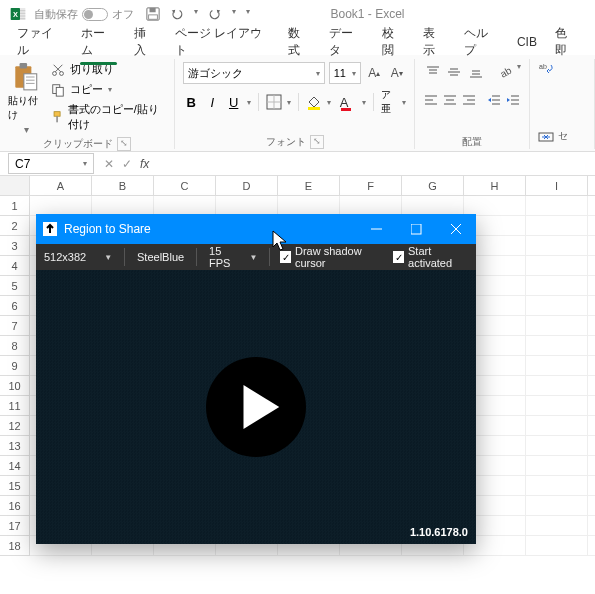 This screenshot has height=594, width=595. I want to click on decrease-indent-button, so click(494, 100).